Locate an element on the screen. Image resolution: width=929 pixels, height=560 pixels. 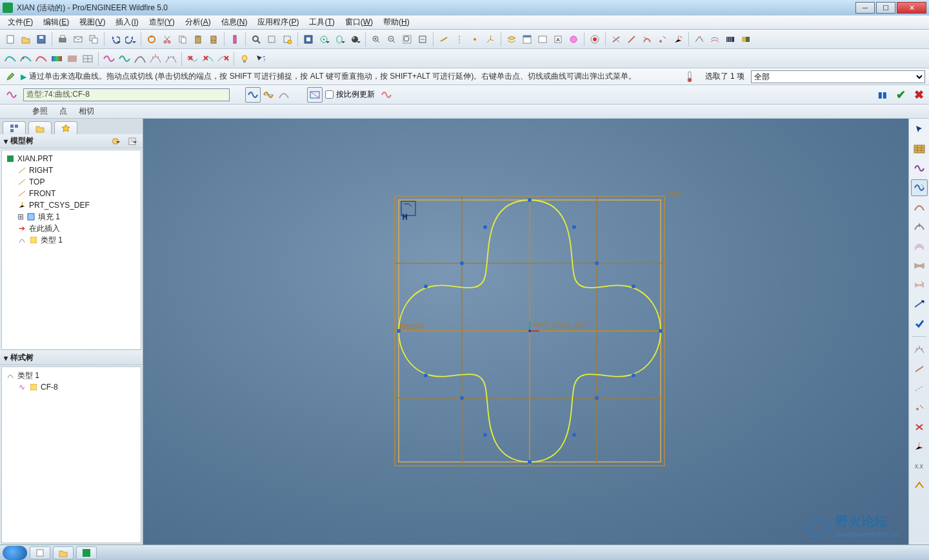
style-rainbow-icon is located at coordinates (57, 59).